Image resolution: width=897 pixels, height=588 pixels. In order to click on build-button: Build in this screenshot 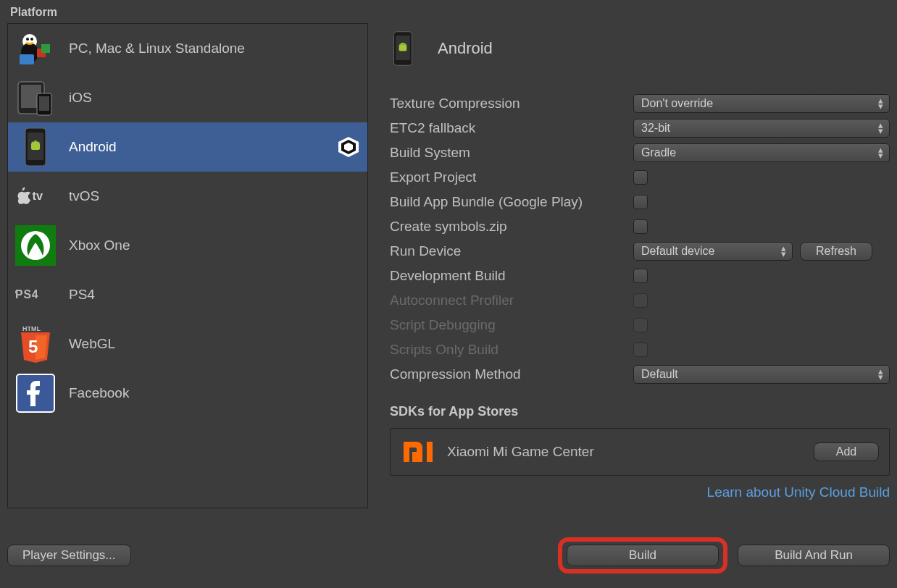, I will do `click(643, 555)`.